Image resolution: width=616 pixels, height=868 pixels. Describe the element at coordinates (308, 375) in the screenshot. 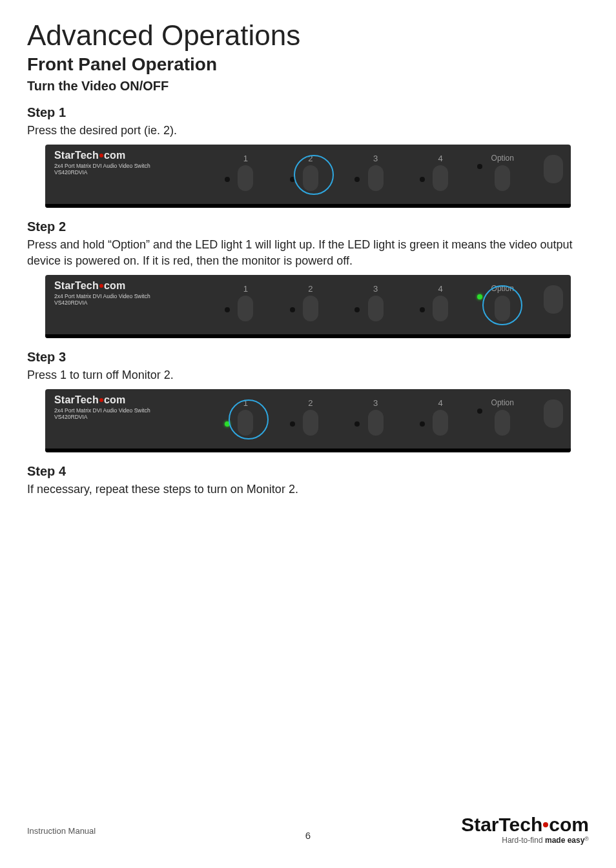

I see `step-text: Press 1 to turn off Monitor 2.` at that location.